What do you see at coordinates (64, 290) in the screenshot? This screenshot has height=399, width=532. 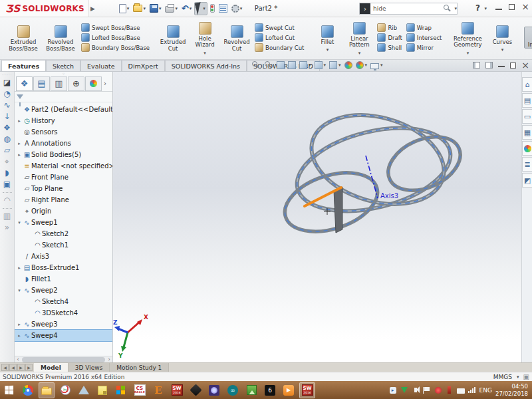 I see `tree-item-sweep2: ▾ ∿ Sweep2` at bounding box center [64, 290].